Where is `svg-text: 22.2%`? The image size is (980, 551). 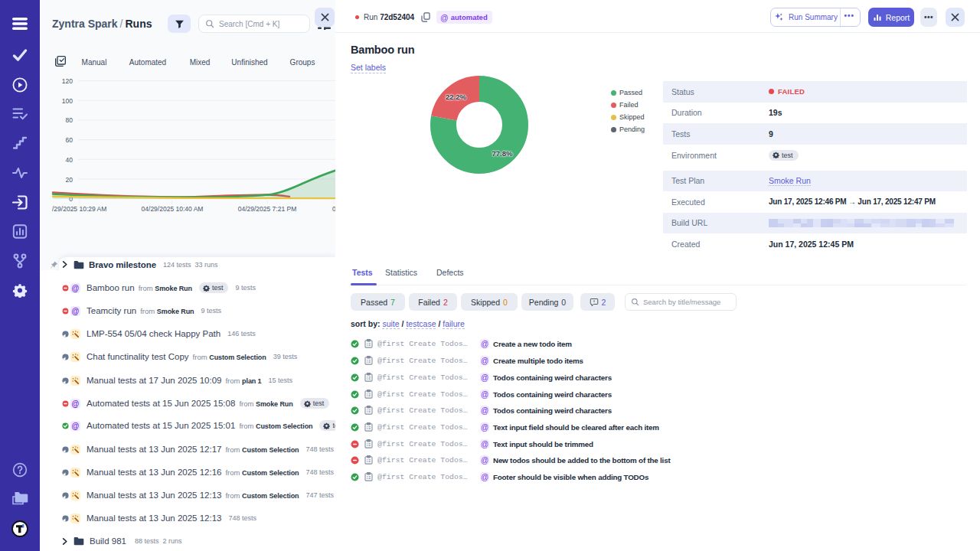
svg-text: 22.2% is located at coordinates (456, 96).